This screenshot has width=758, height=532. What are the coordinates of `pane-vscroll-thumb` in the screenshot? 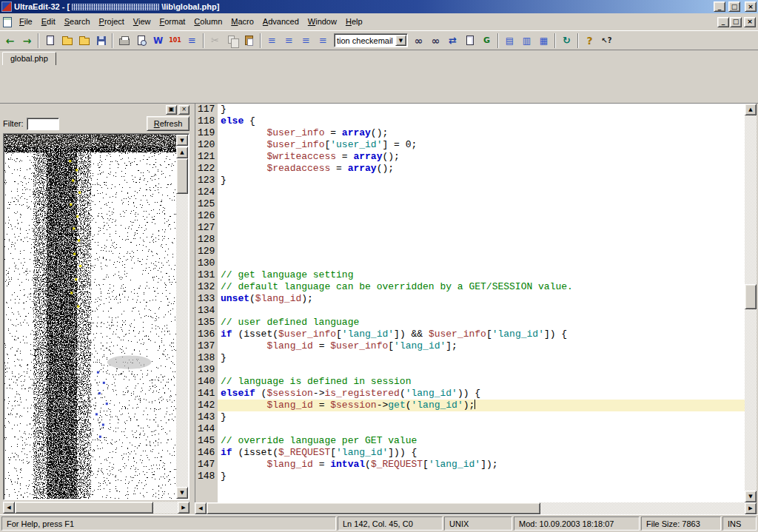 It's located at (182, 176).